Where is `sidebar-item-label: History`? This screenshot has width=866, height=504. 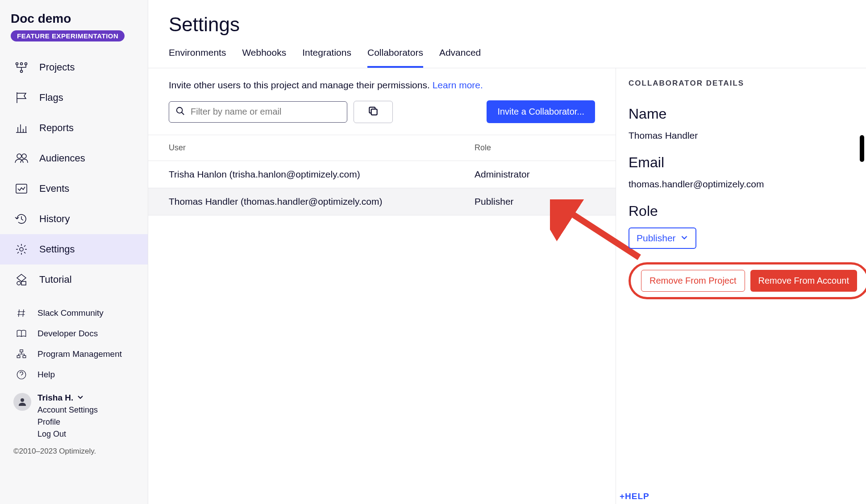 sidebar-item-label: History is located at coordinates (54, 219).